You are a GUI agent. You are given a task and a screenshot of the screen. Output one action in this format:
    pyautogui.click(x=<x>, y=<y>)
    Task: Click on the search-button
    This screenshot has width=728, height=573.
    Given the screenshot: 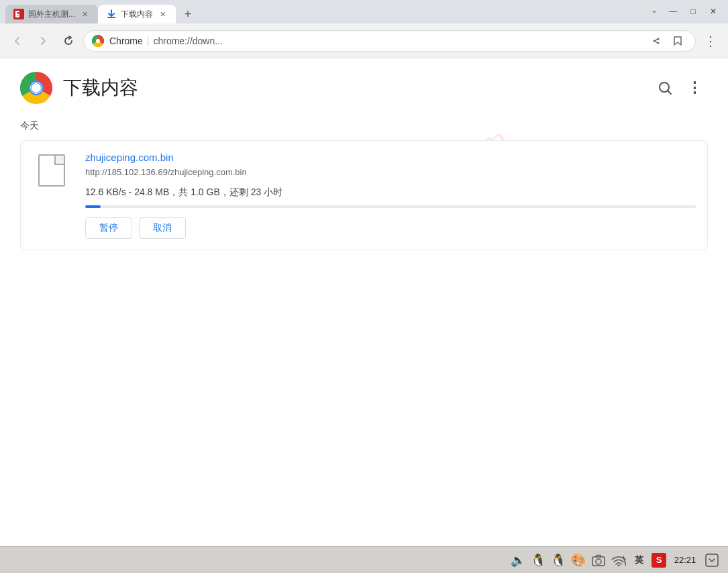 What is the action you would take?
    pyautogui.click(x=665, y=88)
    